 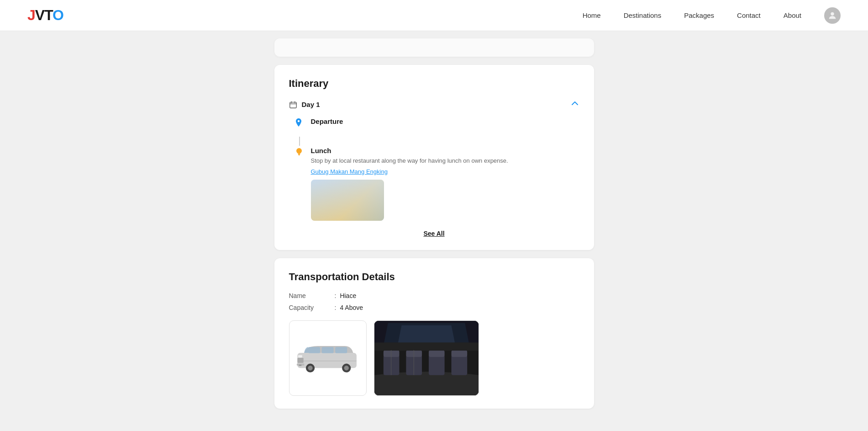 What do you see at coordinates (434, 334) in the screenshot?
I see `transportation-card: Transportation Details Name : Hiace Capa…` at bounding box center [434, 334].